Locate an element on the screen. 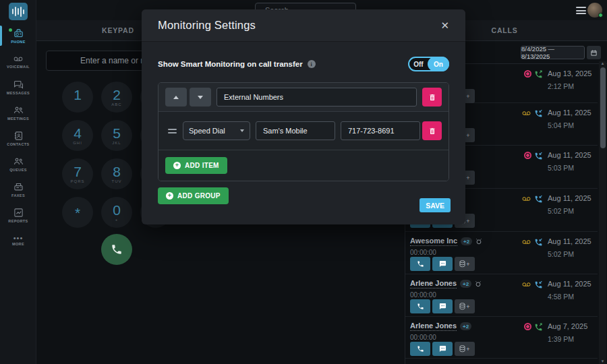 This screenshot has width=607, height=364. scroll-down-icon: ▼ is located at coordinates (603, 361).